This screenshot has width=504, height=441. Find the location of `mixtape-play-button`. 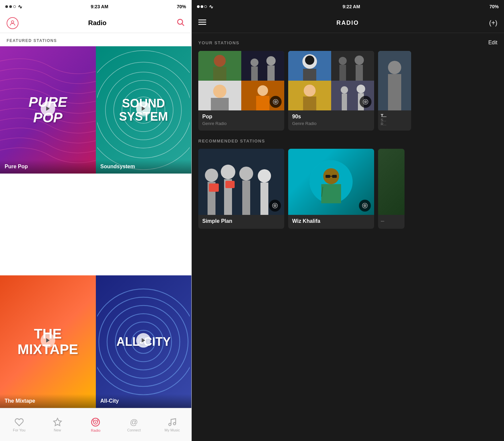

mixtape-play-button is located at coordinates (48, 340).